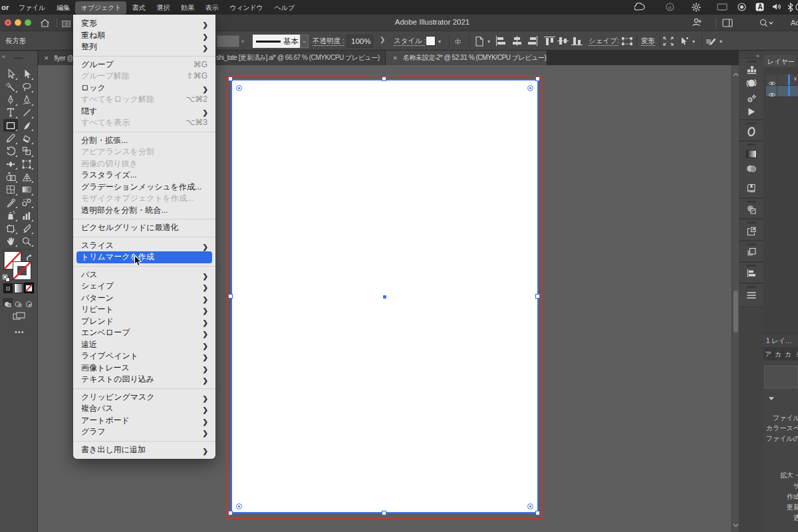  What do you see at coordinates (144, 299) in the screenshot?
I see `menu-item-パターン: パターン❯` at bounding box center [144, 299].